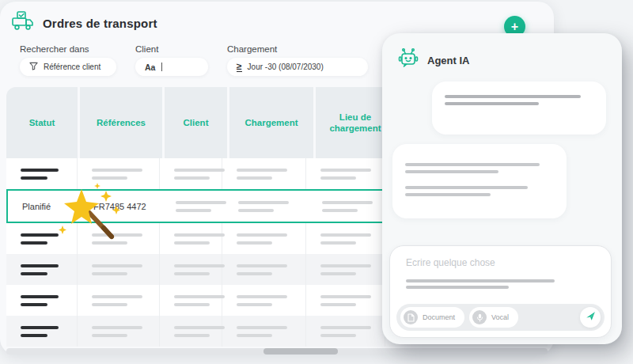  Describe the element at coordinates (286, 66) in the screenshot. I see `chargement-date-value: Jour -30 (08/07/2030)` at that location.